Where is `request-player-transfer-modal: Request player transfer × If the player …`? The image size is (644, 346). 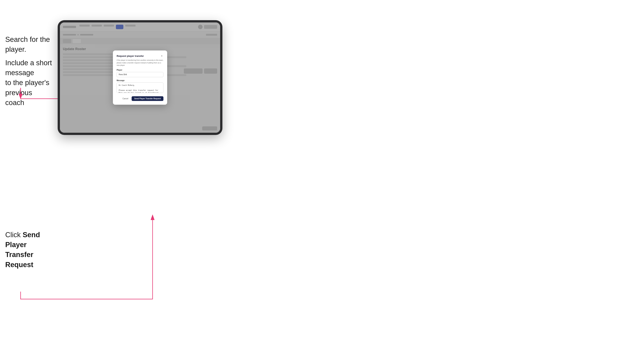 request-player-transfer-modal: Request player transfer × If the player … is located at coordinates (140, 77).